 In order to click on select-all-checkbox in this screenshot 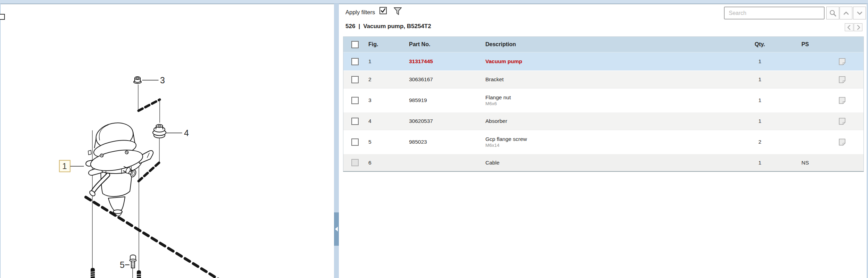, I will do `click(355, 44)`.